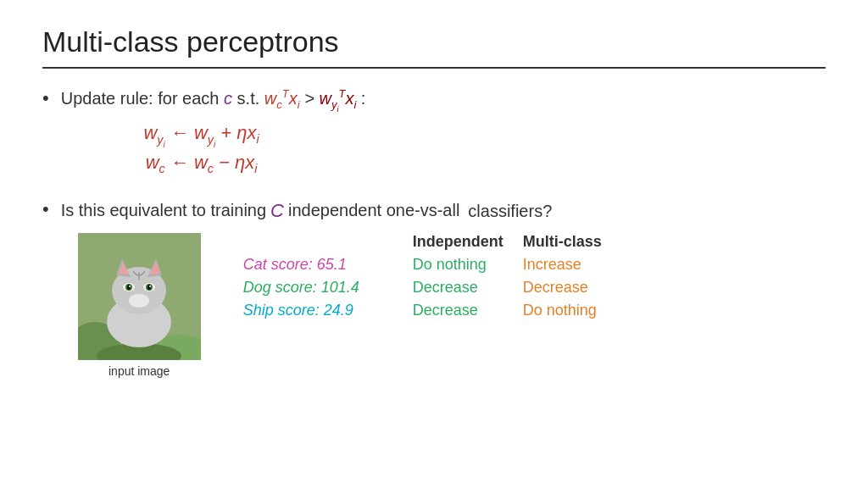  What do you see at coordinates (328, 310) in the screenshot?
I see `ship-score-label: Ship score: 24.9` at bounding box center [328, 310].